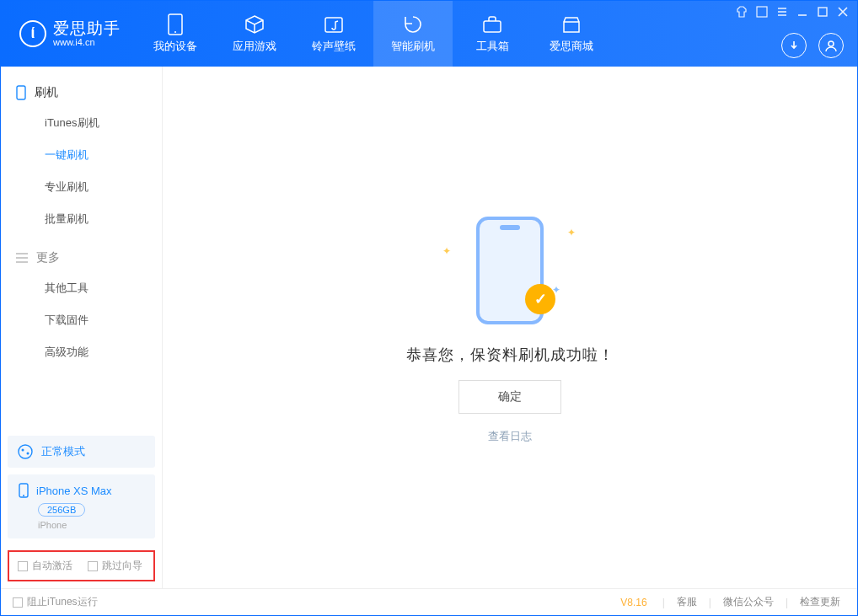 The height and width of the screenshot is (616, 858). I want to click on app-title: 爱思助手, so click(87, 29).